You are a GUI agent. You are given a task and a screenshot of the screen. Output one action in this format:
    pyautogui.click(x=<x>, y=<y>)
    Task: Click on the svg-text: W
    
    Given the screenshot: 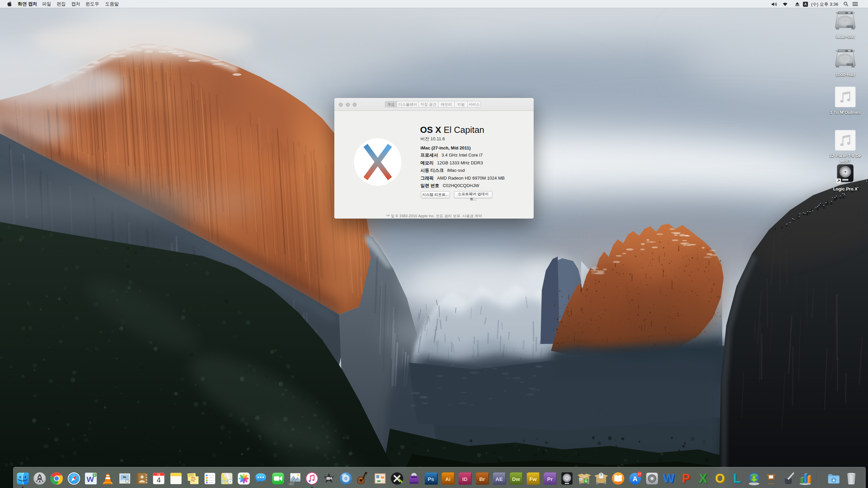 What is the action you would take?
    pyautogui.click(x=669, y=479)
    